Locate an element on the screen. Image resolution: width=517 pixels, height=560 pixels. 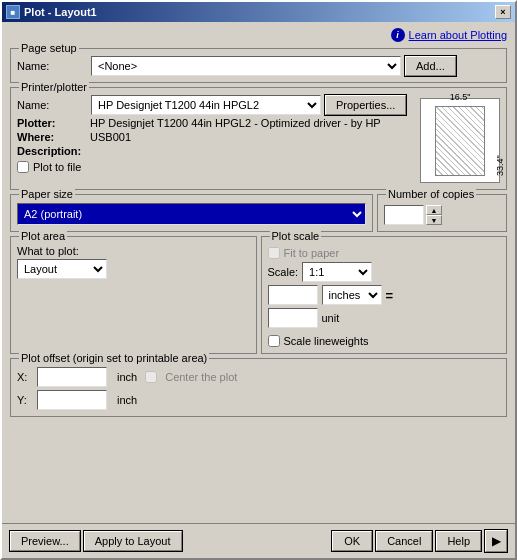
where-row: Where: USB001 is located at coordinates (212, 137).